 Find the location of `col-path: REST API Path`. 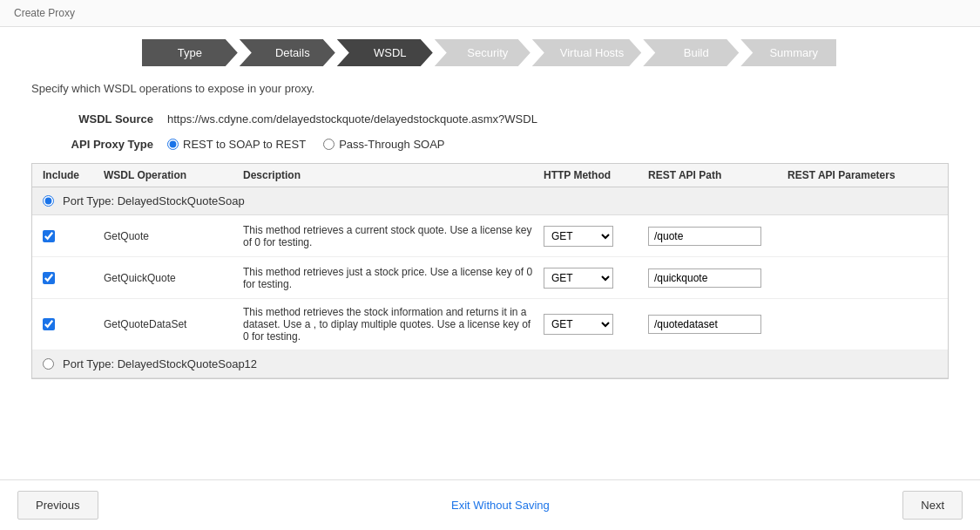

col-path: REST API Path is located at coordinates (714, 175).